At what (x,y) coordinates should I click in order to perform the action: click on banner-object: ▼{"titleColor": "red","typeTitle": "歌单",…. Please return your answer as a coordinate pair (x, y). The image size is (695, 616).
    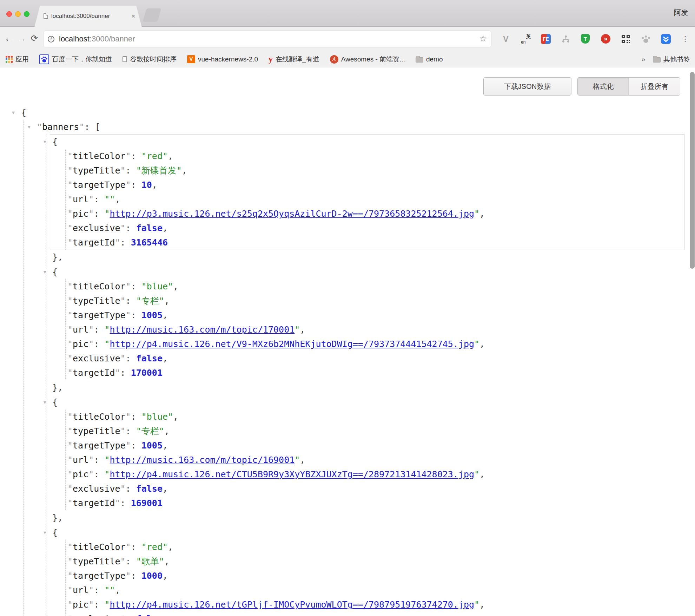
    Looking at the image, I should click on (367, 570).